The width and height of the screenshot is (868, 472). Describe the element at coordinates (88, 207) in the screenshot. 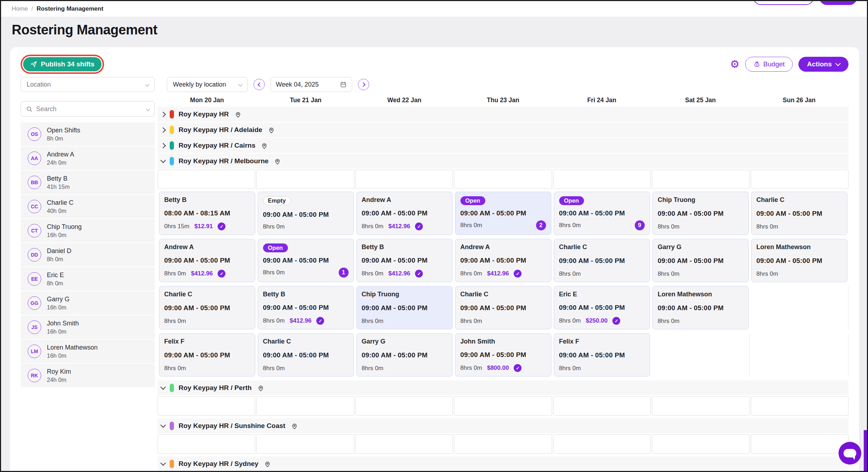

I see `sidebar-person-row: CCCharlie C40h 0m` at that location.